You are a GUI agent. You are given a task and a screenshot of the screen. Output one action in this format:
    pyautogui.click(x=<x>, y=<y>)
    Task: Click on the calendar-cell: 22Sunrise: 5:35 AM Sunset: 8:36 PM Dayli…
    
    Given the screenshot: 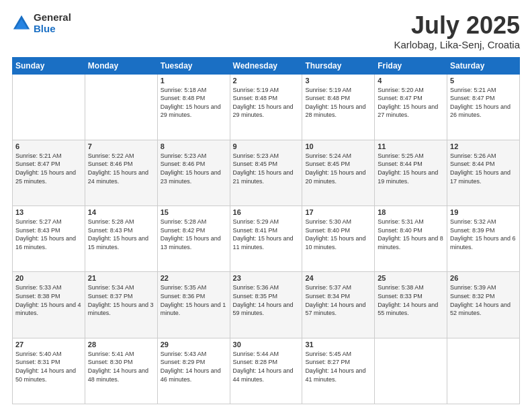 What is the action you would take?
    pyautogui.click(x=193, y=305)
    